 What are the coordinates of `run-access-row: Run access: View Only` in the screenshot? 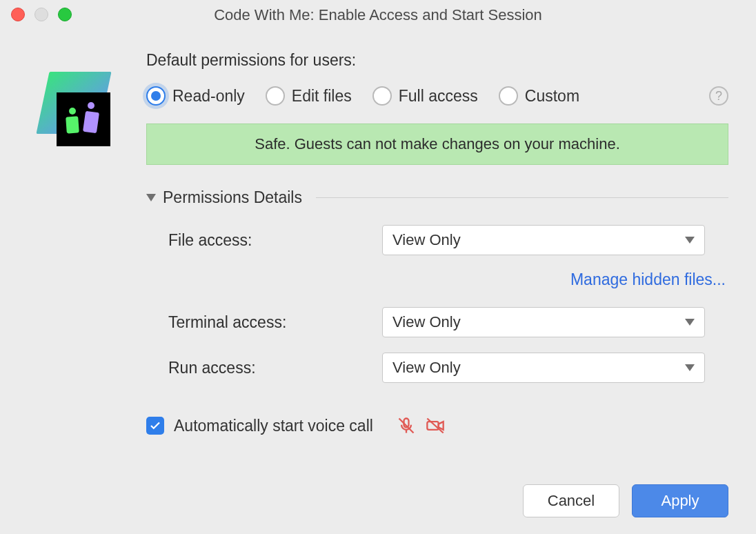 It's located at (448, 368).